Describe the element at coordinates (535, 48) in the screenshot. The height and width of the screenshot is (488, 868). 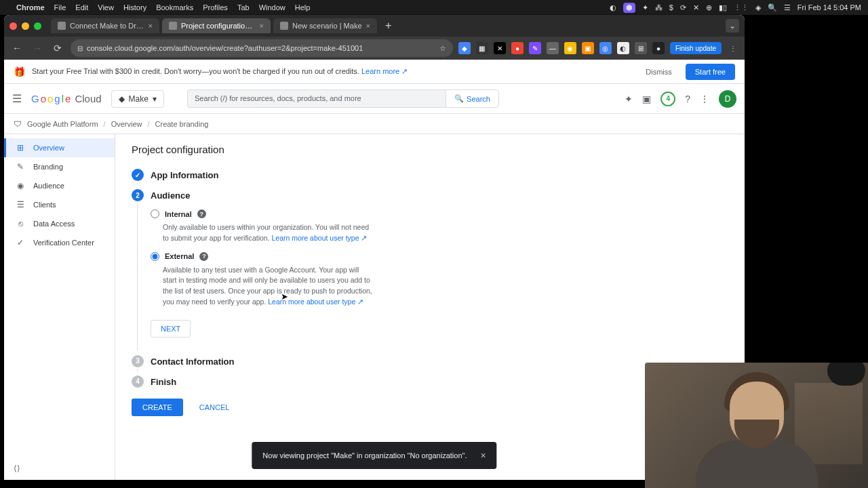
I see `extension-icon: ✎` at that location.